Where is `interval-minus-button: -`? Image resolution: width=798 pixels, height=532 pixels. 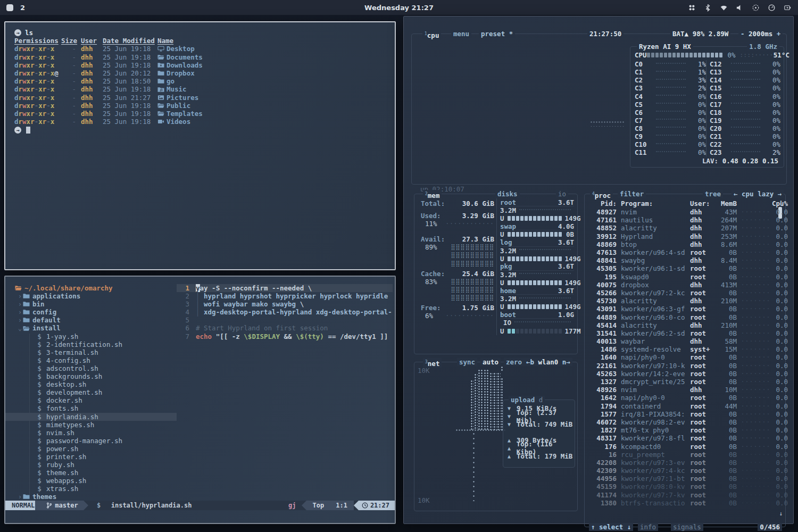
interval-minus-button: - is located at coordinates (743, 34).